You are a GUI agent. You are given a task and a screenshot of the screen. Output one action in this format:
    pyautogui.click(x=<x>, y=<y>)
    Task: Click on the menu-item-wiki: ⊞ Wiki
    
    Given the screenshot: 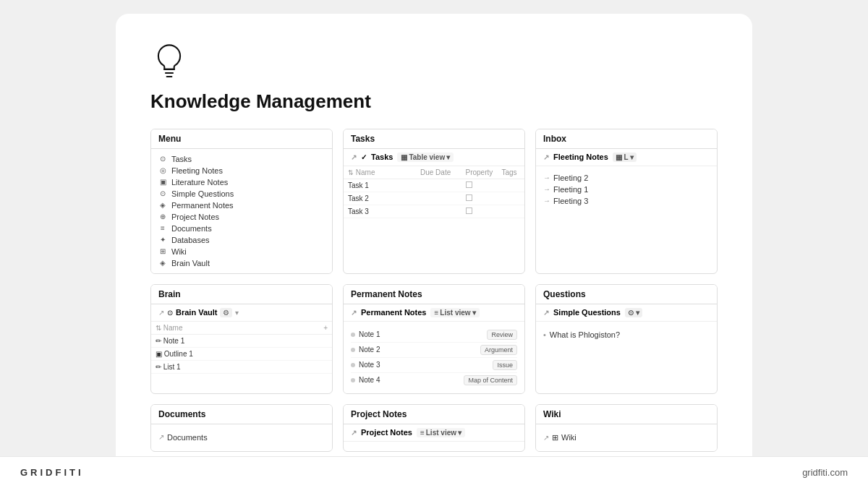 What is the action you would take?
    pyautogui.click(x=242, y=252)
    